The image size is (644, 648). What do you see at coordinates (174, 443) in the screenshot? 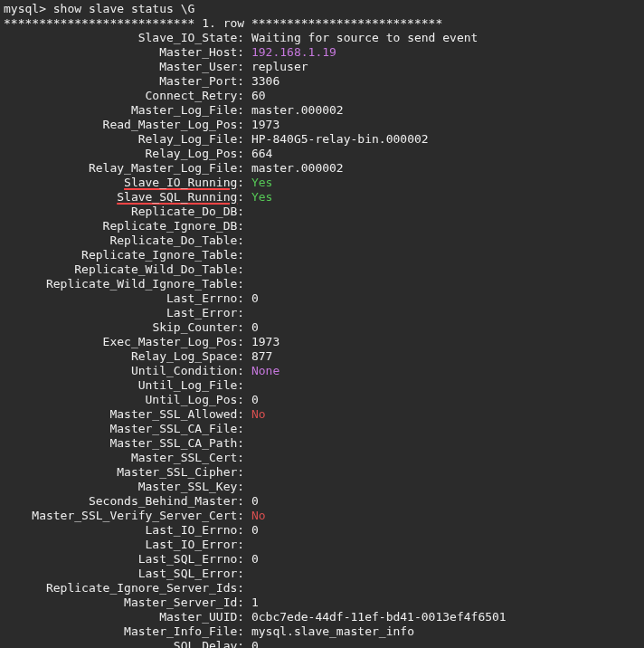
I see `status-key: Master_SSL_CA_Path` at bounding box center [174, 443].